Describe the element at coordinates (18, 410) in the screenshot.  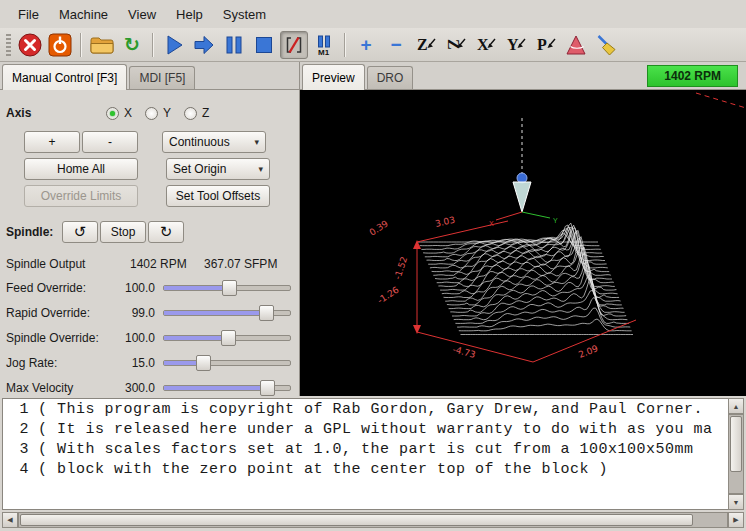
I see `line-number: 1` at that location.